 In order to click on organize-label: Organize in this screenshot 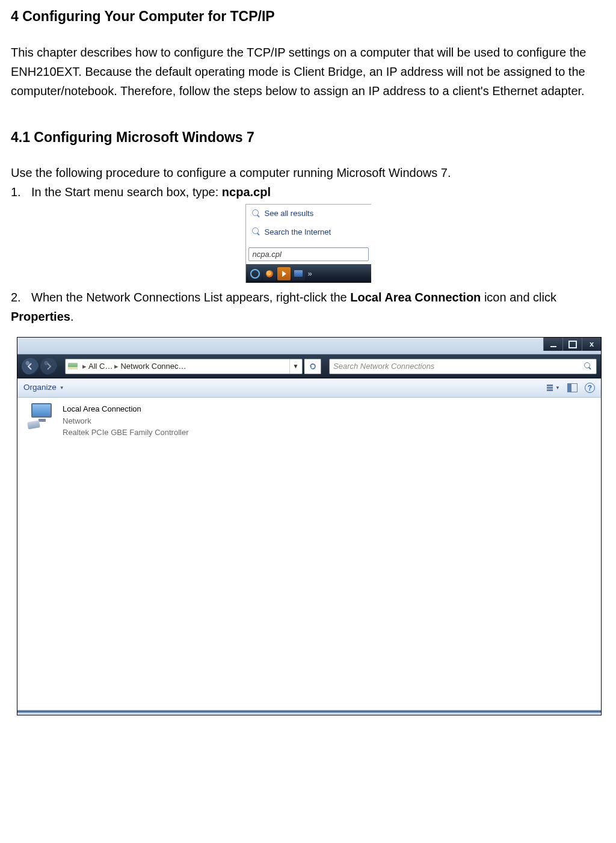, I will do `click(40, 388)`.